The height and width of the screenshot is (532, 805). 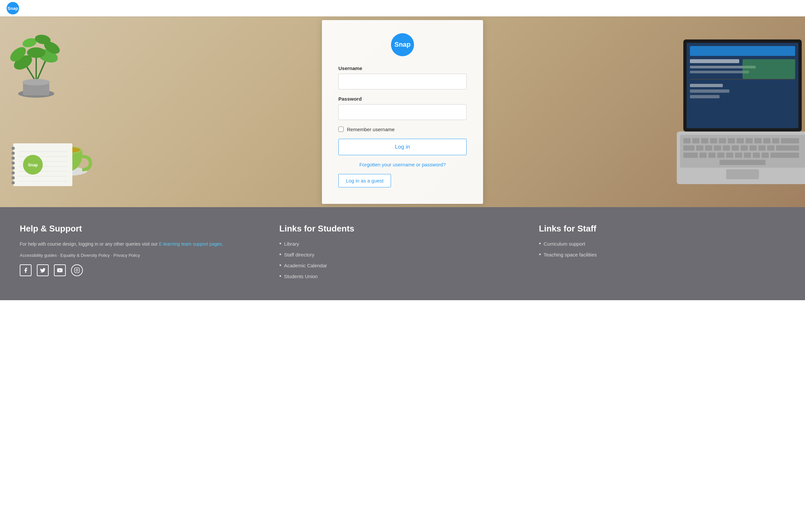 I want to click on password-label: Password, so click(x=402, y=99).